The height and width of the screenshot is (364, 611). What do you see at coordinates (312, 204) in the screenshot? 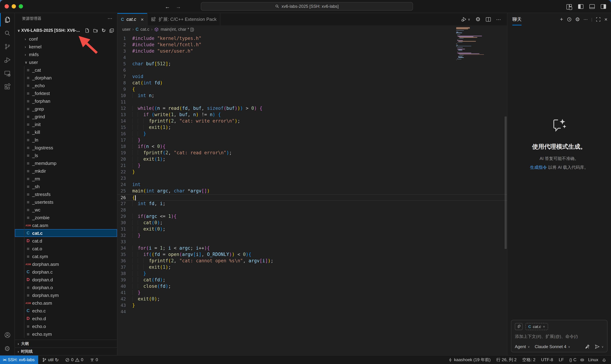
I see `code-line-27: 27 int fd, i;` at bounding box center [312, 204].